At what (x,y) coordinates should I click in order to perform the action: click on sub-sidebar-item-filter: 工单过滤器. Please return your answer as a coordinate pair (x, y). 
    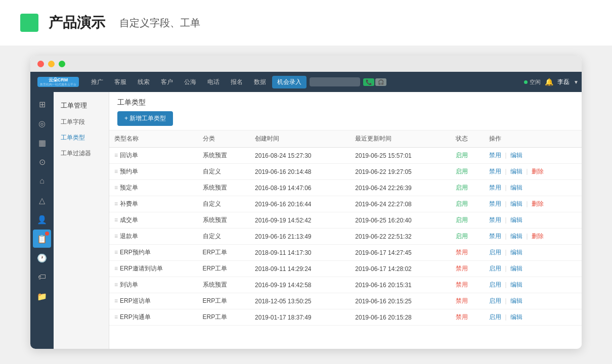
    Looking at the image, I should click on (81, 154).